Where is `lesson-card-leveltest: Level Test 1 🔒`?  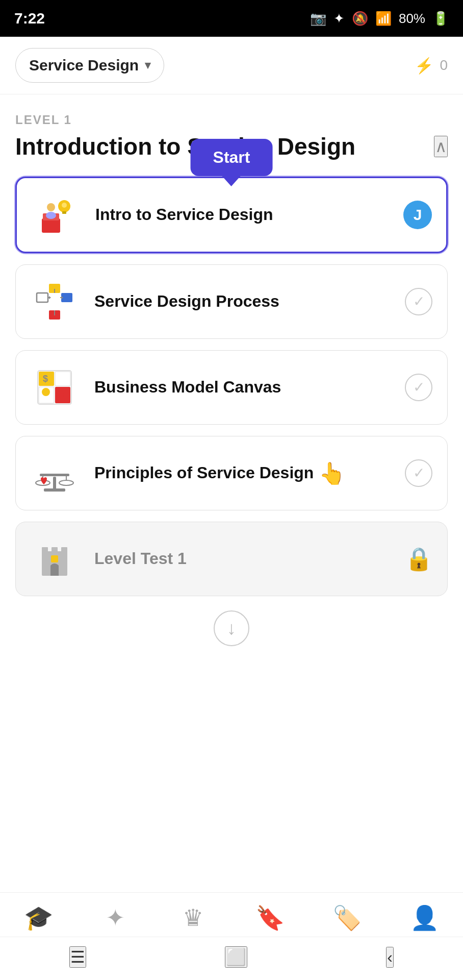
lesson-card-leveltest: Level Test 1 🔒 is located at coordinates (232, 559).